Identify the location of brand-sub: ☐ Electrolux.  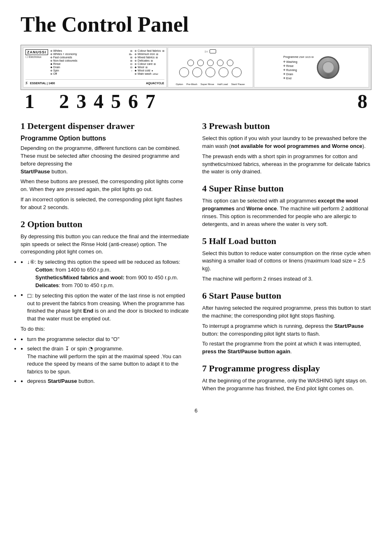
(37, 57).